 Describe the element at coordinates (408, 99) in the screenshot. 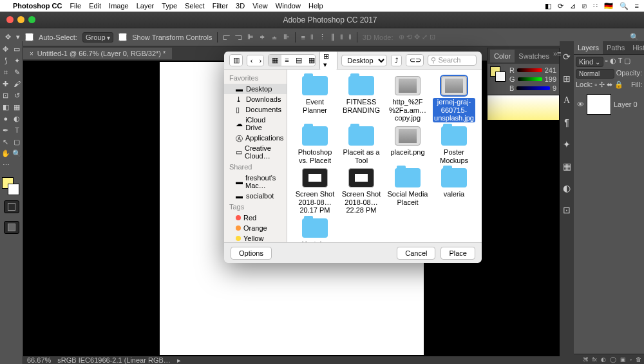

I see `file-item: http_%2F %2Fa.am…copy.jpg` at that location.